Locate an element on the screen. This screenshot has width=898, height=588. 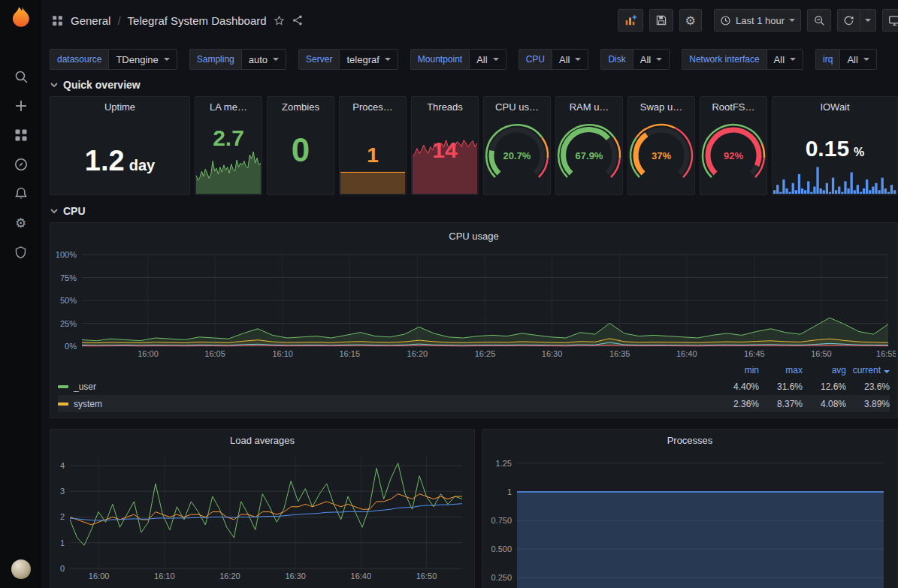
legend-min: 0.696% is located at coordinates (737, 418).